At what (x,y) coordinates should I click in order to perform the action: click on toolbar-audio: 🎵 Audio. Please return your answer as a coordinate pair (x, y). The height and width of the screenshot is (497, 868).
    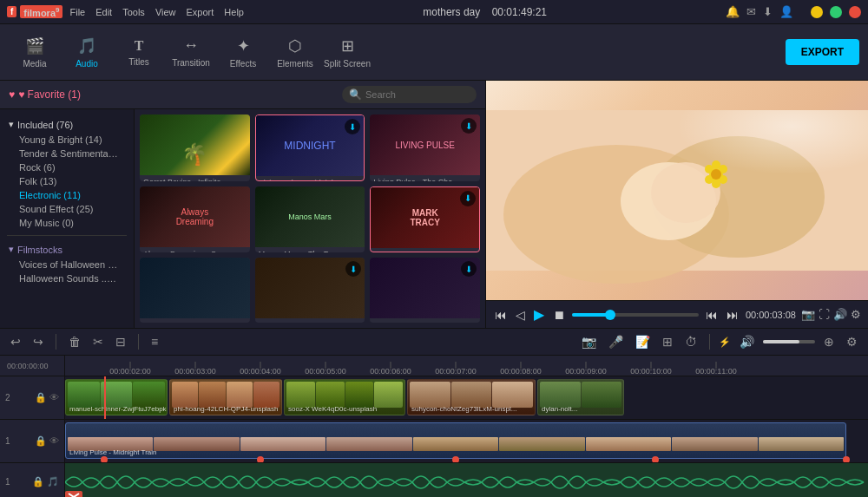
    Looking at the image, I should click on (87, 52).